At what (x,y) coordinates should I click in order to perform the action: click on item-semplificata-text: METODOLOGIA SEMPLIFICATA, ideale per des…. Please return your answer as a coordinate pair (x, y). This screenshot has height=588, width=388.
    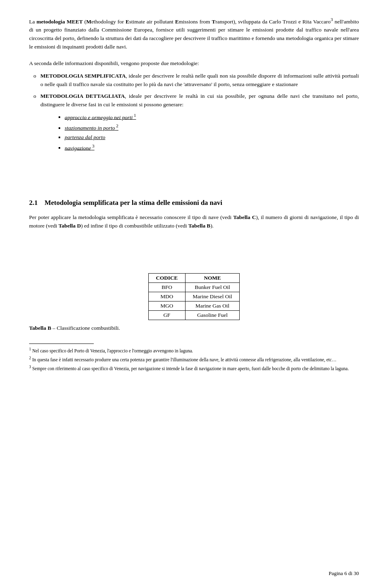
    Looking at the image, I should click on (200, 80).